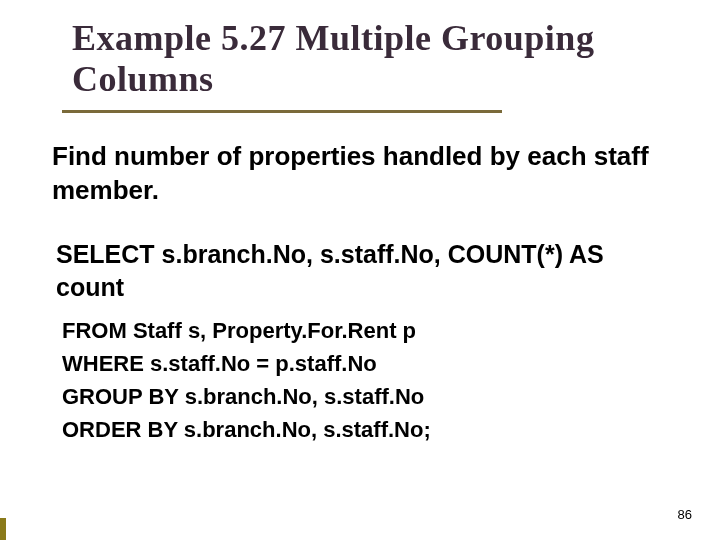 The height and width of the screenshot is (540, 720). I want to click on page-number: 86, so click(685, 514).